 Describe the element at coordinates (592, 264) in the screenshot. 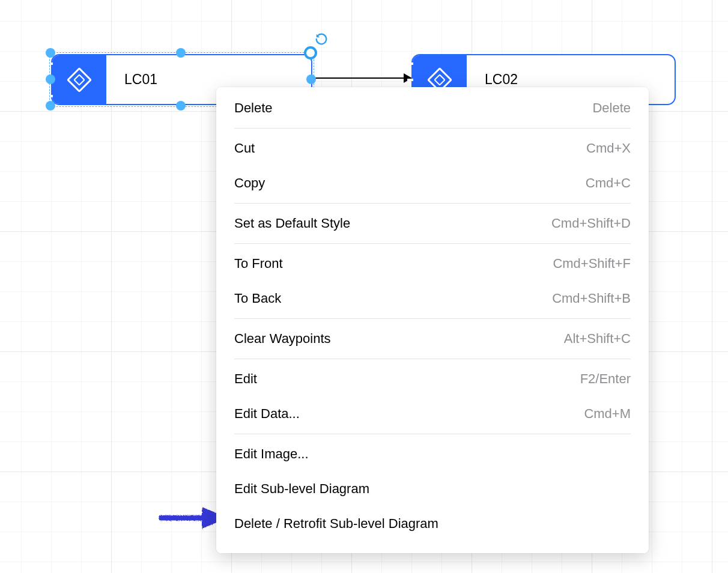

I see `menu-item-shortcut: Cmd+Shift+F` at that location.